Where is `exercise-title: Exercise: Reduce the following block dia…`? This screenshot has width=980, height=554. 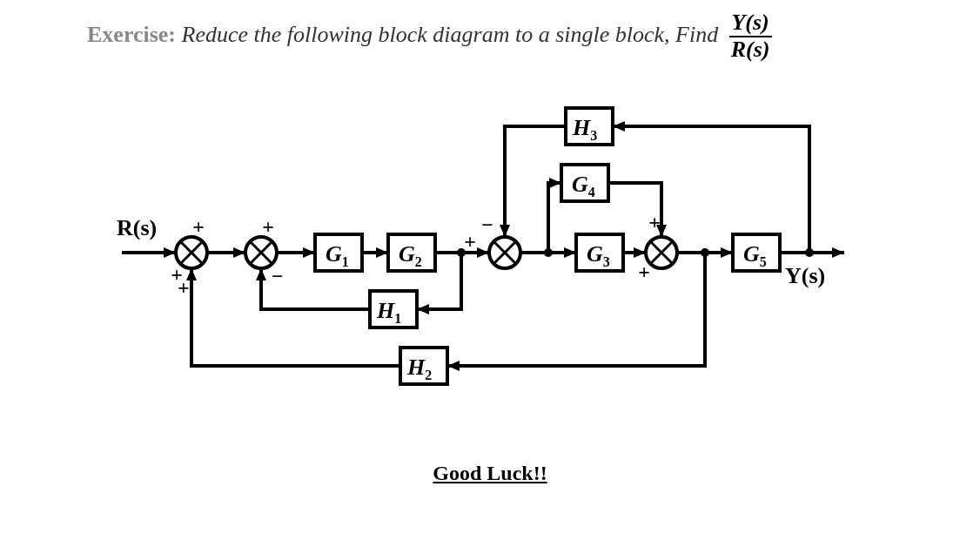
exercise-title: Exercise: Reduce the following block dia… is located at coordinates (492, 37).